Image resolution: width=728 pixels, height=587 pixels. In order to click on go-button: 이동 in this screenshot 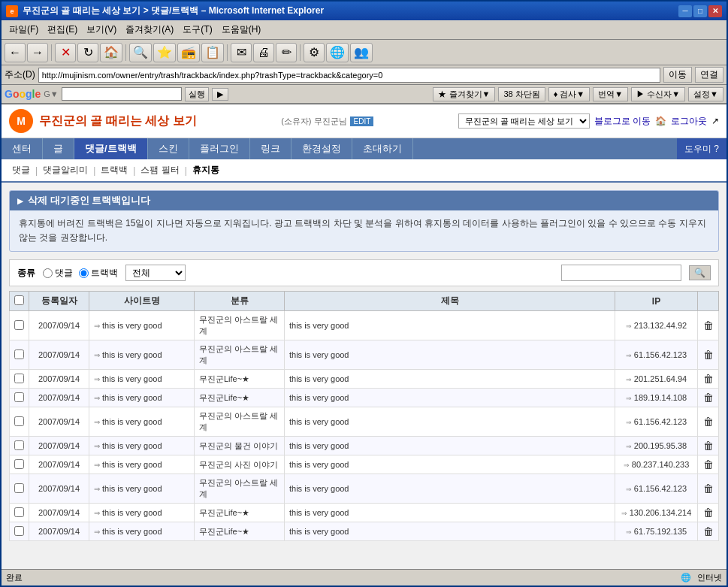, I will do `click(678, 75)`.